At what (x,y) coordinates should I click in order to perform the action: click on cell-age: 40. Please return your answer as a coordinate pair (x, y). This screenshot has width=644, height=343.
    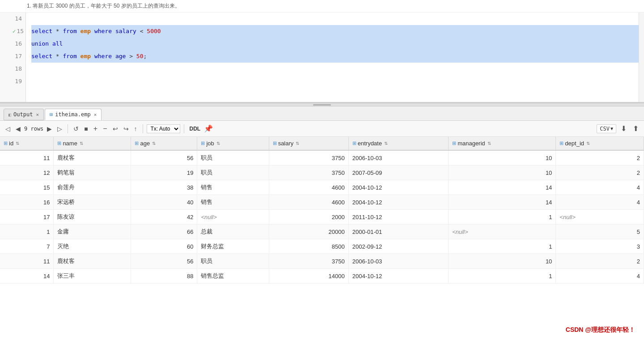
    Looking at the image, I should click on (164, 202).